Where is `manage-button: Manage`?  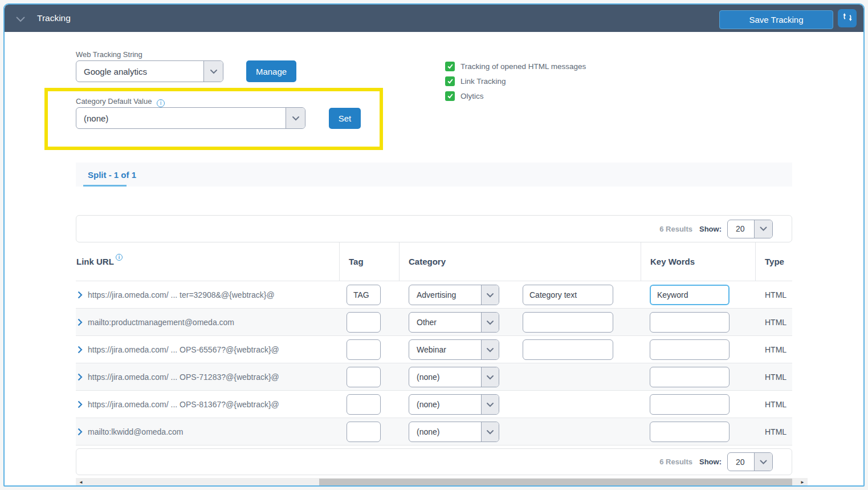 manage-button: Manage is located at coordinates (271, 71).